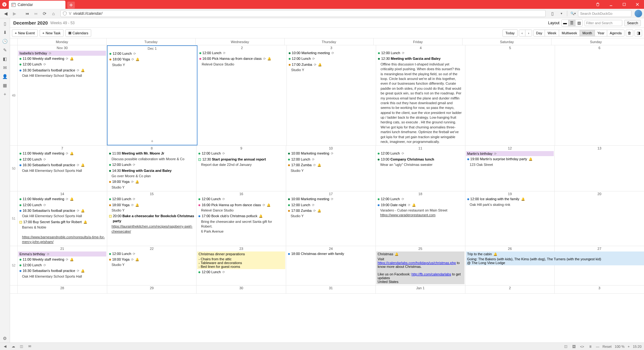 This screenshot has width=644, height=350. What do you see at coordinates (152, 95) in the screenshot?
I see `day-cell: Dec 112:00 Lunch ⟳18:00 Yoga ⟳ 🔔Studio Y…` at bounding box center [152, 95].